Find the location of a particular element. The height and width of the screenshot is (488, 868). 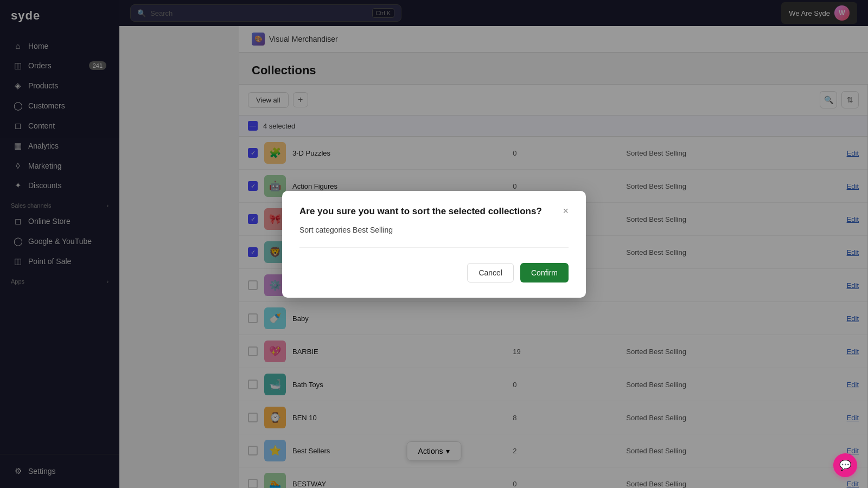

modal-title: Are you sure you want to sort the select… is located at coordinates (431, 211).